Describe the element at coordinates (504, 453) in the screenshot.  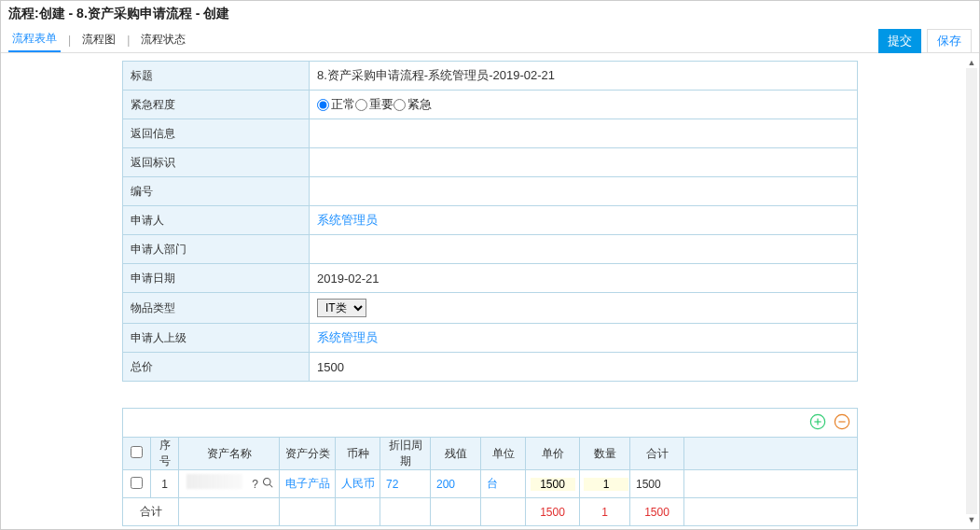
I see `col-unit: 单位` at that location.